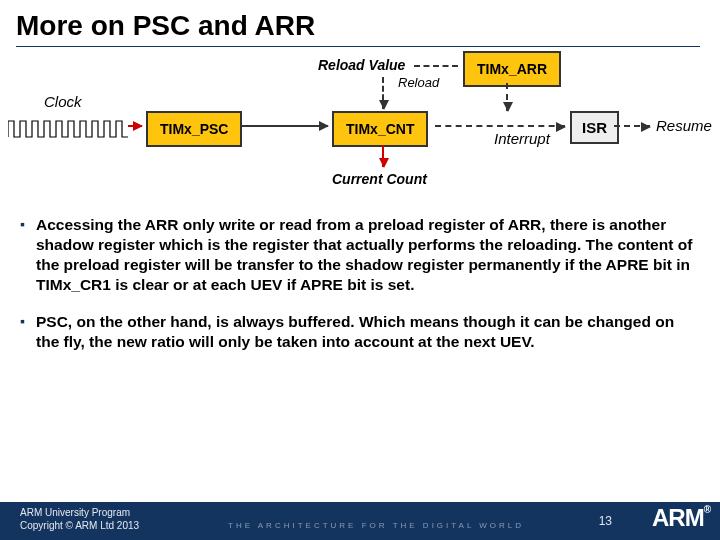  What do you see at coordinates (194, 129) in the screenshot?
I see `timx-psc-box: TIMx_PSC` at bounding box center [194, 129].